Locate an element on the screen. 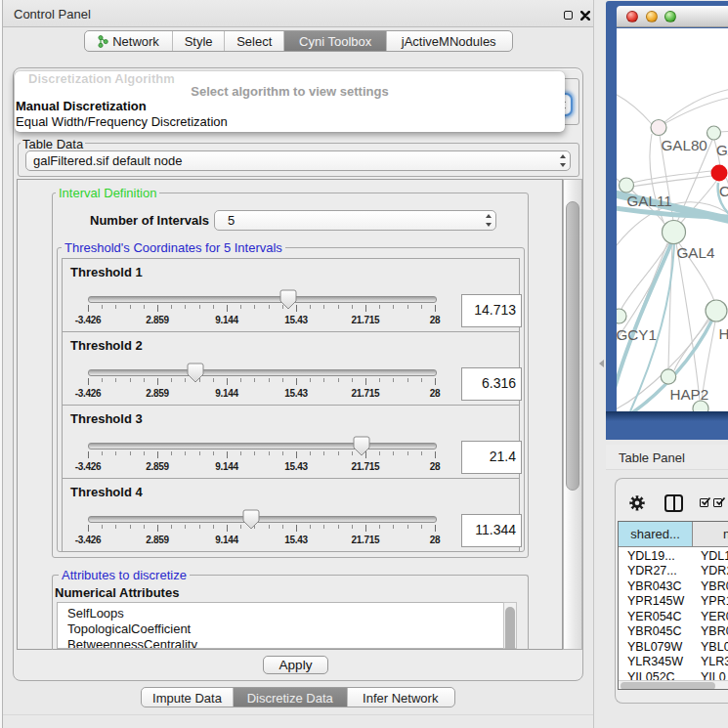 The height and width of the screenshot is (728, 728). svg-text: GAL11 is located at coordinates (650, 201).